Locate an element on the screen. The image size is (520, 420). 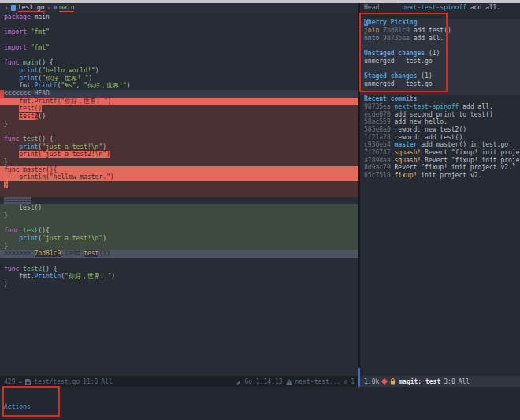
buffer-size: 1.0k is located at coordinates (372, 381).